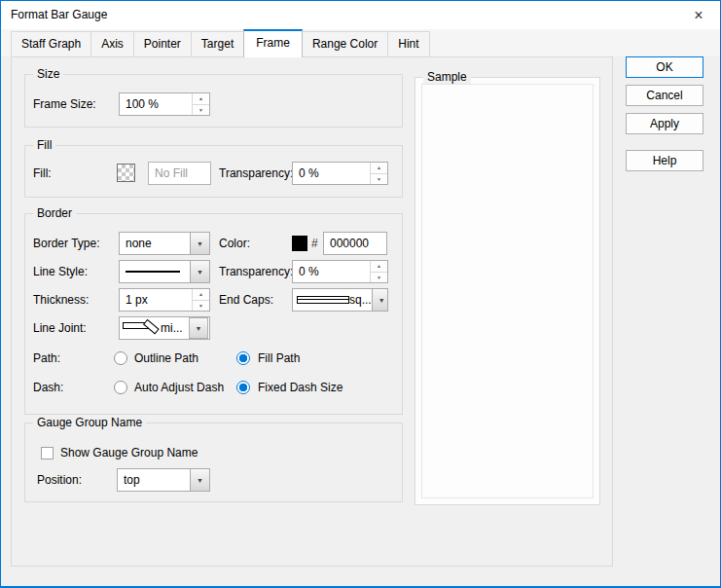  What do you see at coordinates (49, 74) in the screenshot?
I see `size-group-title: Size` at bounding box center [49, 74].